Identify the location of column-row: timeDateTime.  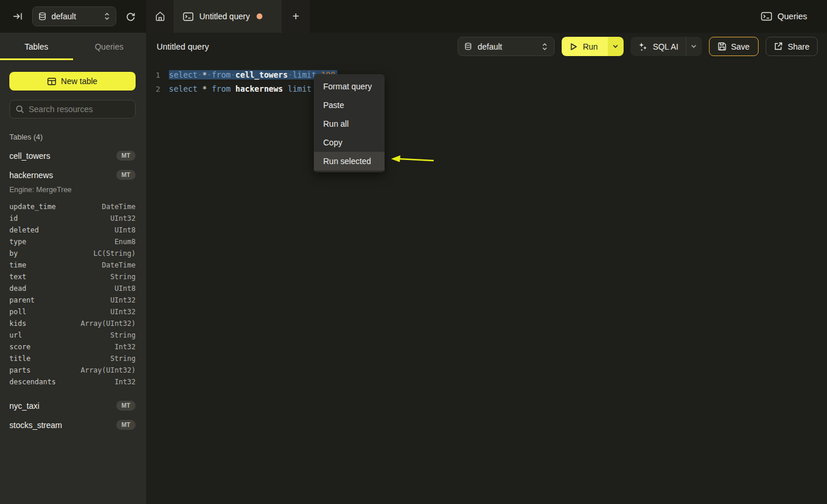
(72, 265).